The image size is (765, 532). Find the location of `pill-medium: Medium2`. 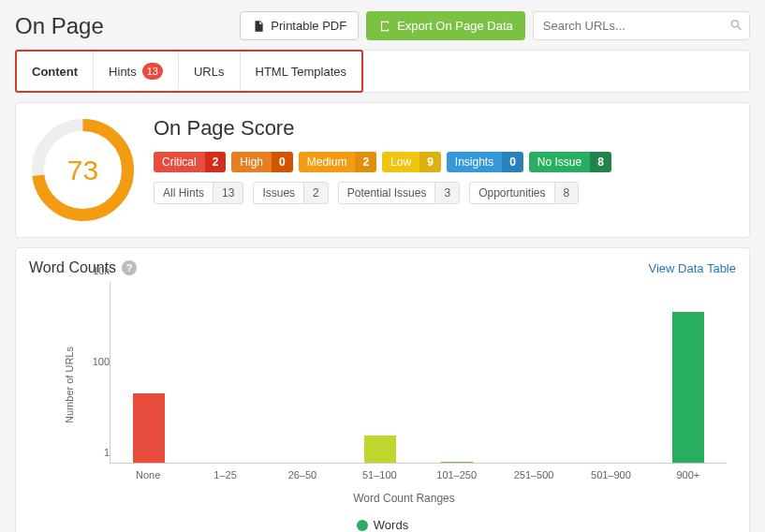

pill-medium: Medium2 is located at coordinates (337, 162).